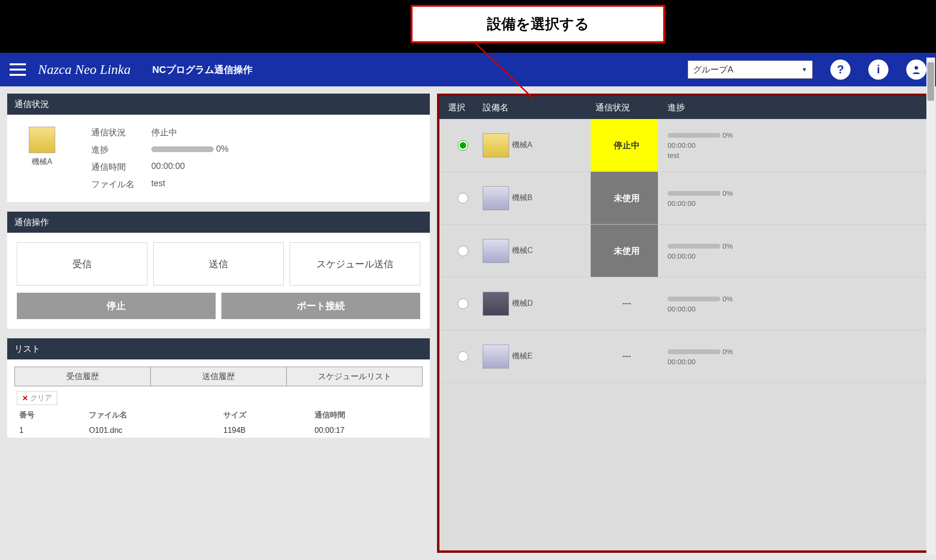  Describe the element at coordinates (792, 145) in the screenshot. I see `equipment-progress: 0%00:00:00test` at that location.